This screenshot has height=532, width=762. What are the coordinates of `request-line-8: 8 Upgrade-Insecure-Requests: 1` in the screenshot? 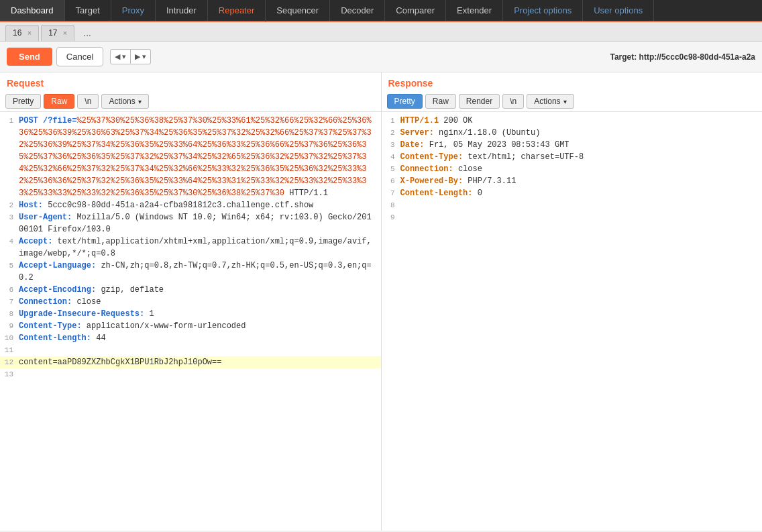 It's located at (190, 314).